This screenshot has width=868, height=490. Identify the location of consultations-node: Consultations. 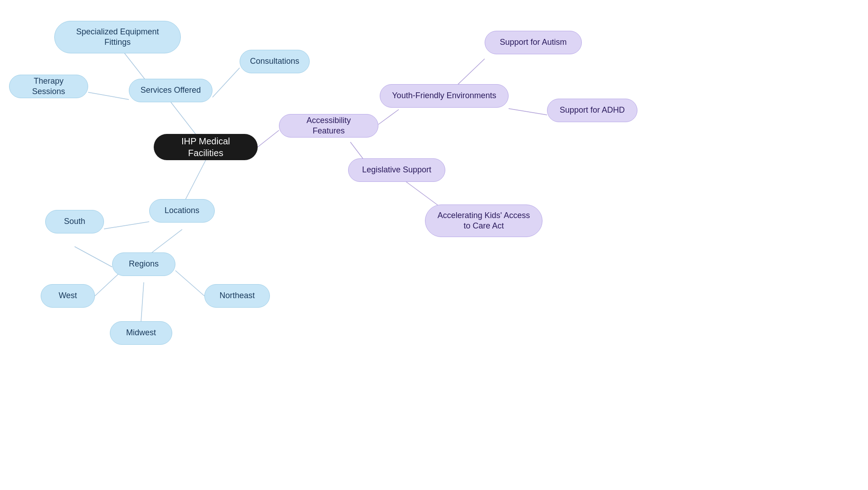
(275, 62).